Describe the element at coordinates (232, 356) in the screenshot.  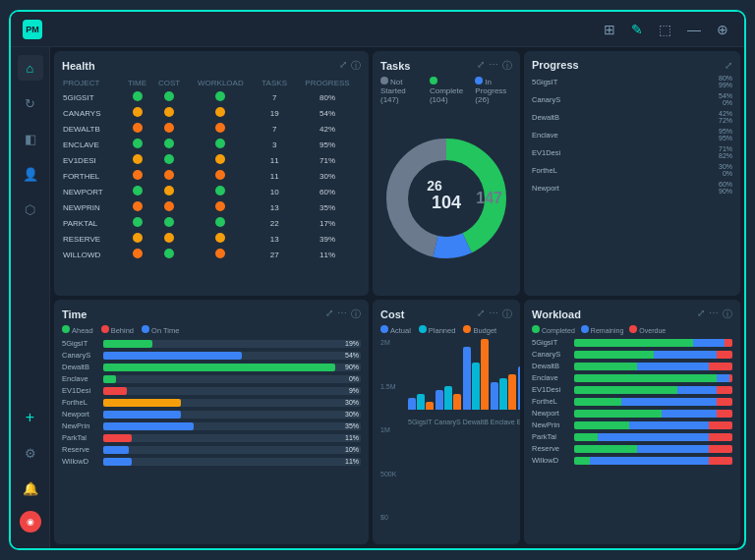
I see `time-bar: 54%` at that location.